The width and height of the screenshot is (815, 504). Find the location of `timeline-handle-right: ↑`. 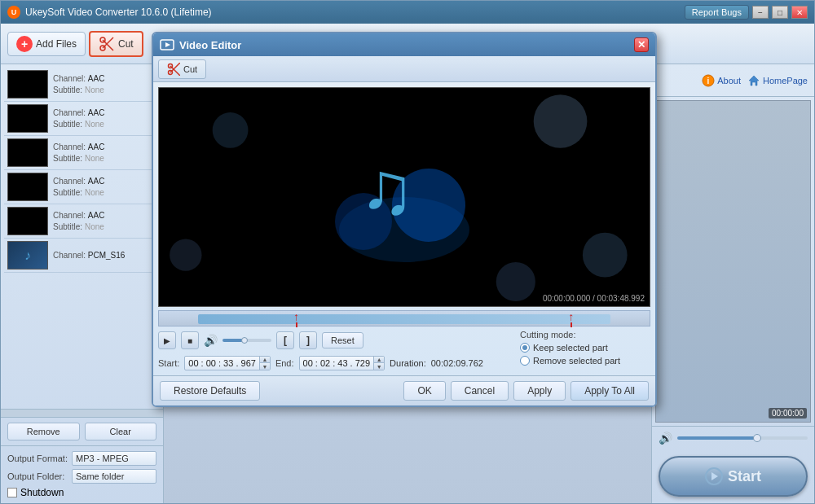

timeline-handle-right: ↑ is located at coordinates (571, 319).